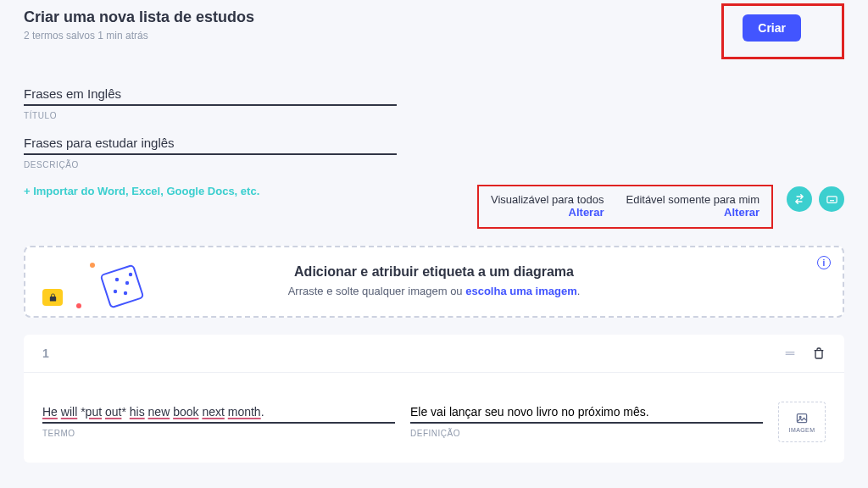 The image size is (868, 488). What do you see at coordinates (790, 353) in the screenshot?
I see `drag-handle-icon` at bounding box center [790, 353].